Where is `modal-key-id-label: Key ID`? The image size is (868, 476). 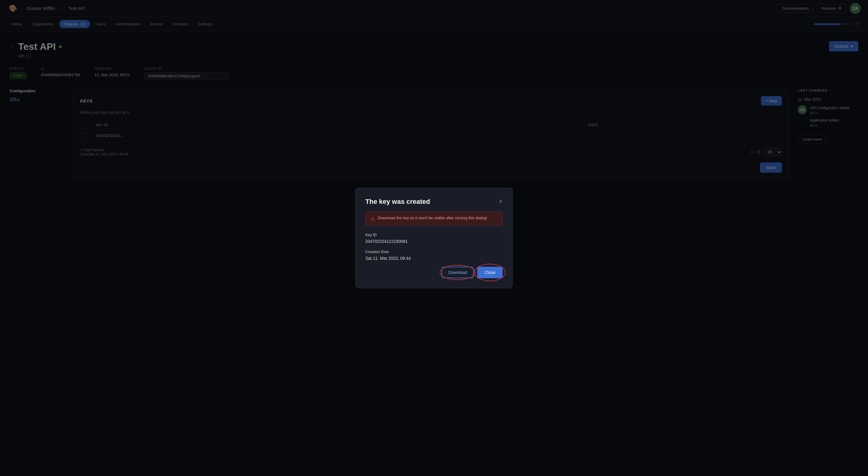
modal-key-id-label: Key ID is located at coordinates (434, 235).